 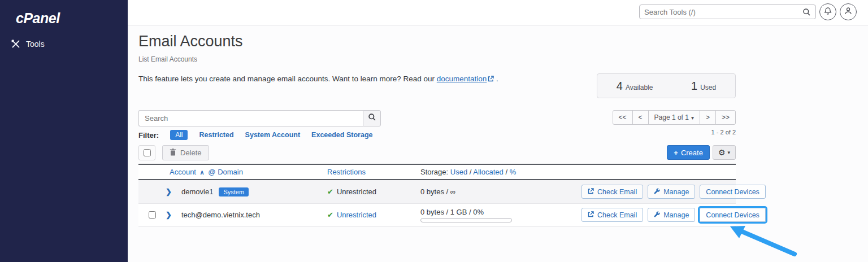 What do you see at coordinates (152, 215) in the screenshot?
I see `row-checkbox-cell` at bounding box center [152, 215].